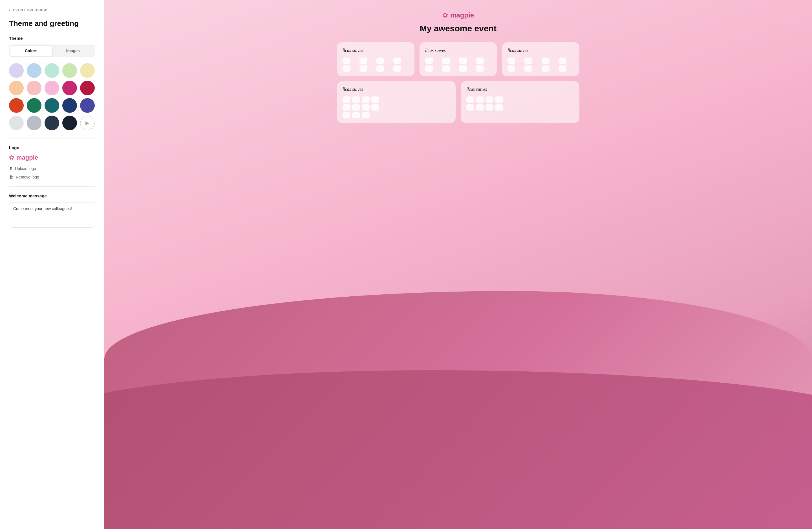  Describe the element at coordinates (87, 88) in the screenshot. I see `color-swatch-crimson` at that location.